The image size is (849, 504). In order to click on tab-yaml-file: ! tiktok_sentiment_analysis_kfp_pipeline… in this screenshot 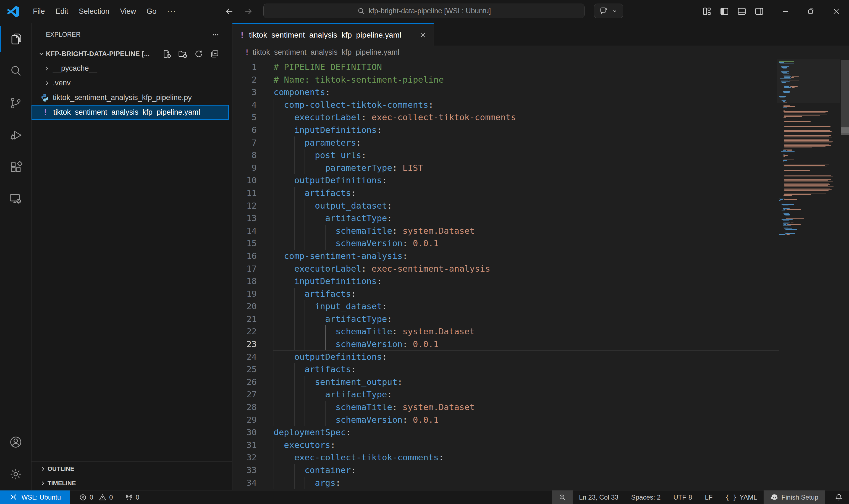, I will do `click(333, 35)`.